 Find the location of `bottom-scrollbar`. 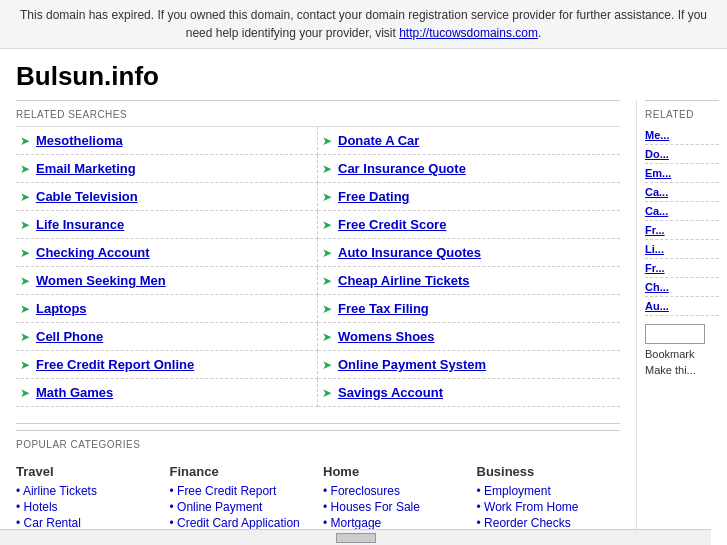

bottom-scrollbar is located at coordinates (356, 537).